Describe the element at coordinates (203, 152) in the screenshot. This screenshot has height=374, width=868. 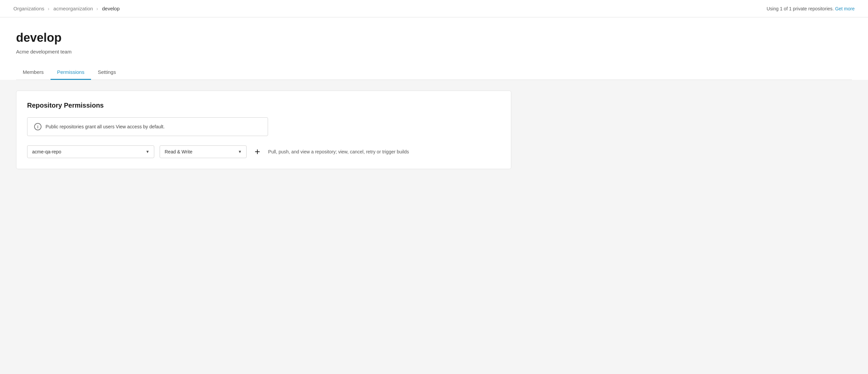
I see `permission-dropdown: Read & Write Read Only Admin No Access` at that location.